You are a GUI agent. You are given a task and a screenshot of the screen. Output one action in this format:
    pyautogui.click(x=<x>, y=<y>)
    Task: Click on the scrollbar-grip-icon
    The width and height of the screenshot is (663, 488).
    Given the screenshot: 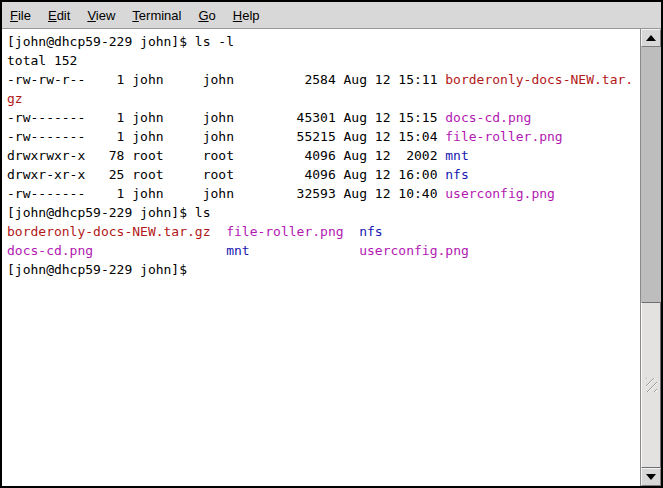 What is the action you would take?
    pyautogui.click(x=652, y=385)
    